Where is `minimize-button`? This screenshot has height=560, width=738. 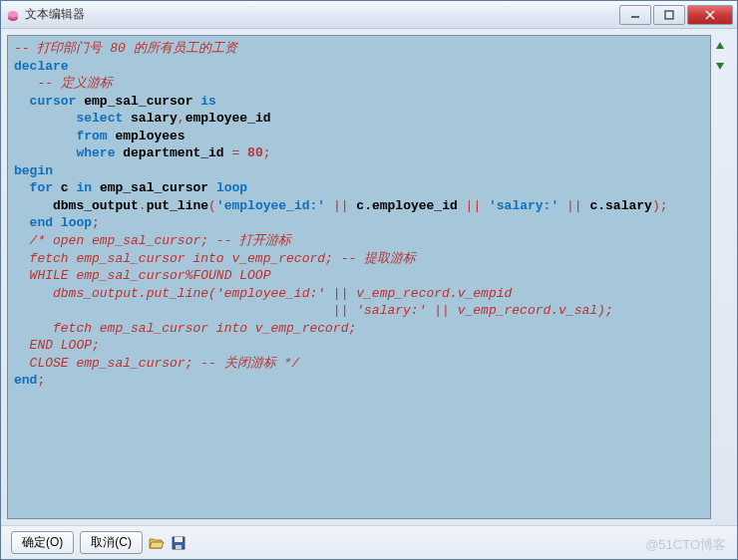 minimize-button is located at coordinates (635, 15).